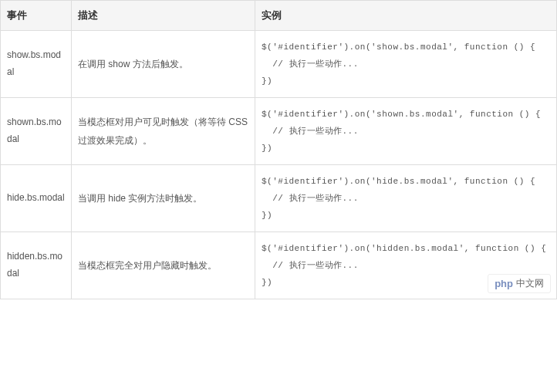  I want to click on cell-event: shown.bs.modal, so click(36, 131).